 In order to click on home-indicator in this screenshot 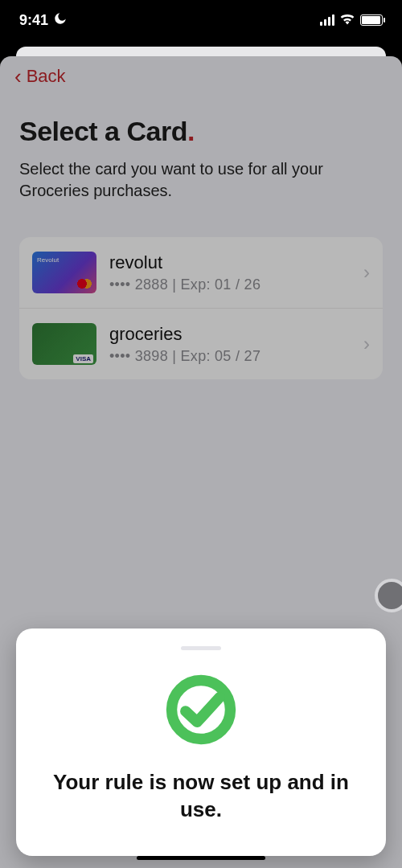, I will do `click(201, 858)`.